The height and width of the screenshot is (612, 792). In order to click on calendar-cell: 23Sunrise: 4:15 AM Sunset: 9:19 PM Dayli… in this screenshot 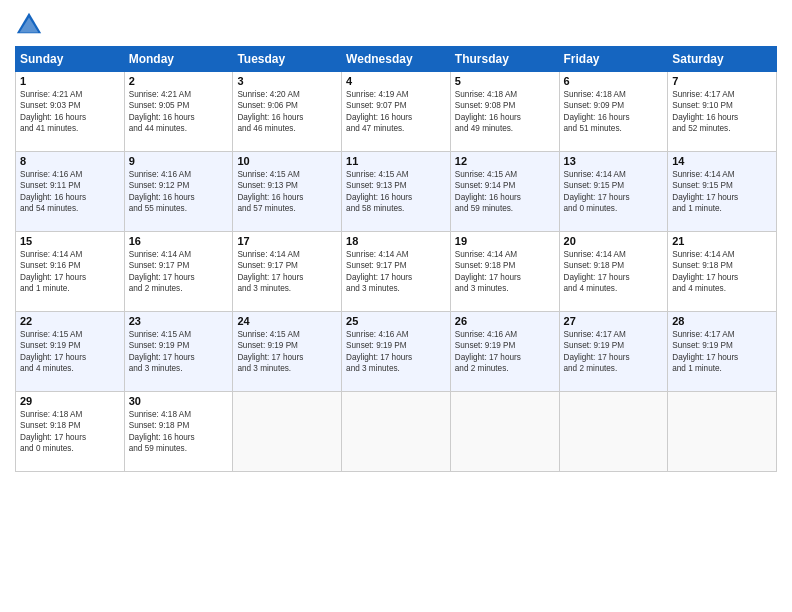, I will do `click(178, 352)`.